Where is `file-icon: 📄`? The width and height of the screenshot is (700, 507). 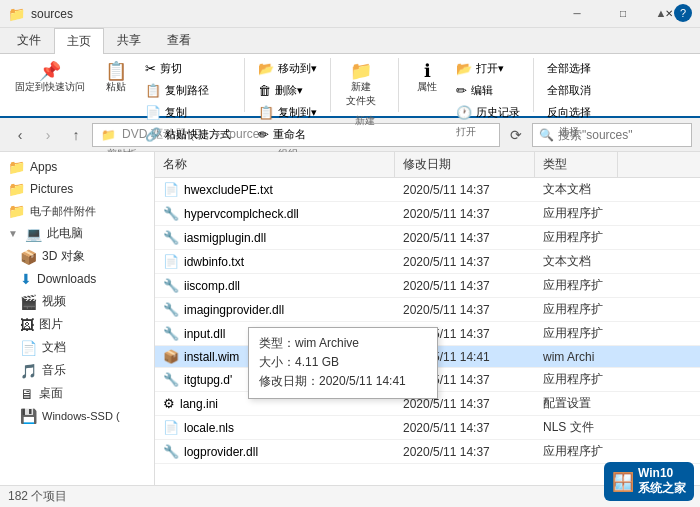 file-icon: 📄 is located at coordinates (171, 428).